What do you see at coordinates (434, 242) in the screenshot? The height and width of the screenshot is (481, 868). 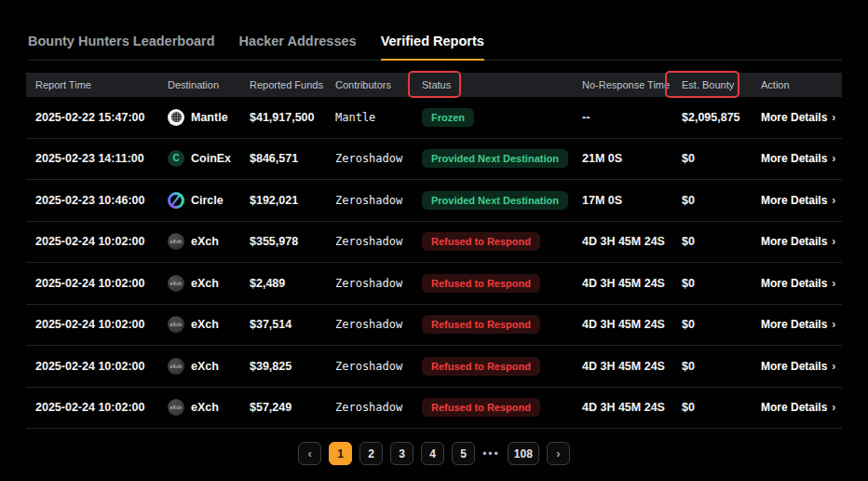 I see `table-row: 2025-02-24 10:02:00 eXch eXch $355,978 Z…` at bounding box center [434, 242].